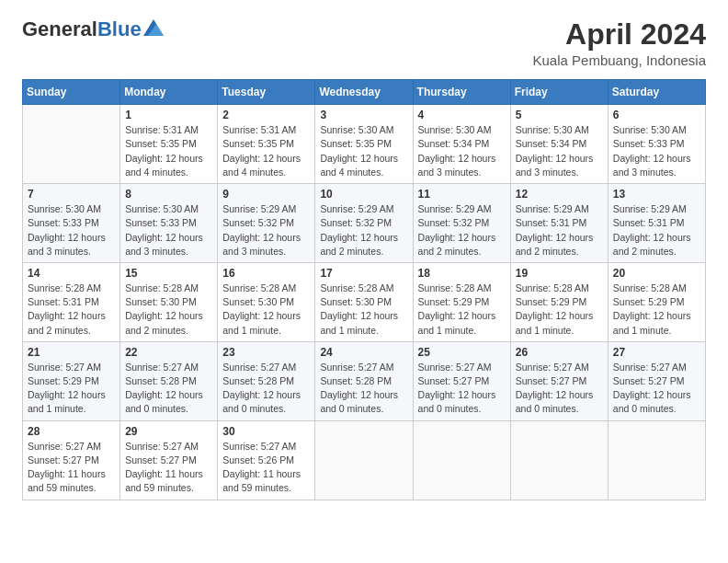  What do you see at coordinates (169, 194) in the screenshot?
I see `day-number: 8` at bounding box center [169, 194].